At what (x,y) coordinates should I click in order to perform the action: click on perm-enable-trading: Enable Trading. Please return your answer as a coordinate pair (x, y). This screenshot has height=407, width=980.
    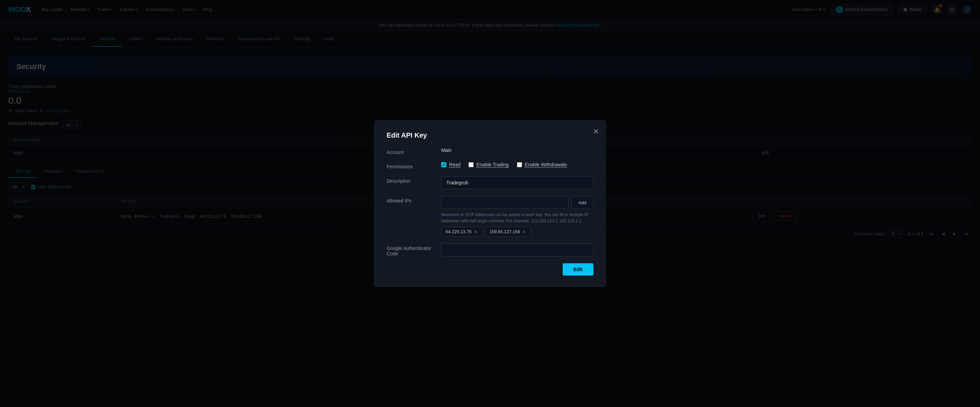
    Looking at the image, I should click on (488, 164).